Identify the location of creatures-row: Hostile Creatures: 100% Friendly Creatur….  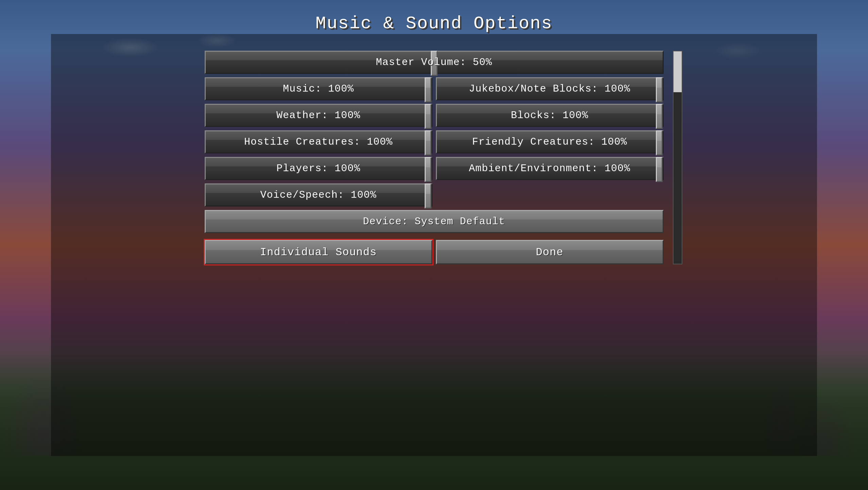
(434, 142).